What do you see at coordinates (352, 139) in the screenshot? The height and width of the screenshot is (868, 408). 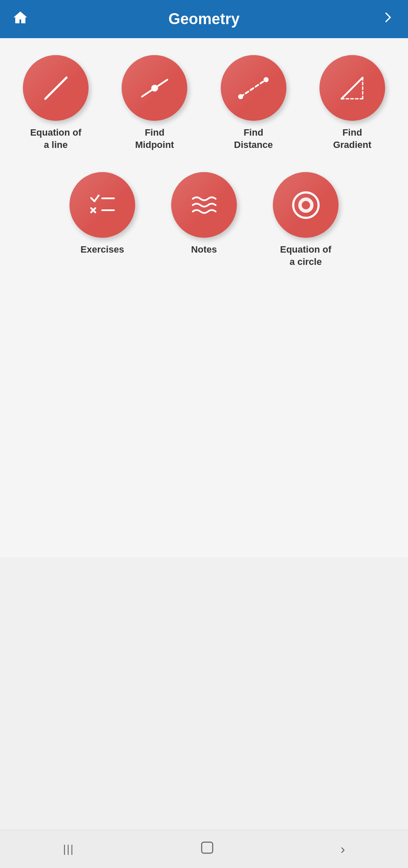 I see `find-gradient-label: FindGradient` at bounding box center [352, 139].